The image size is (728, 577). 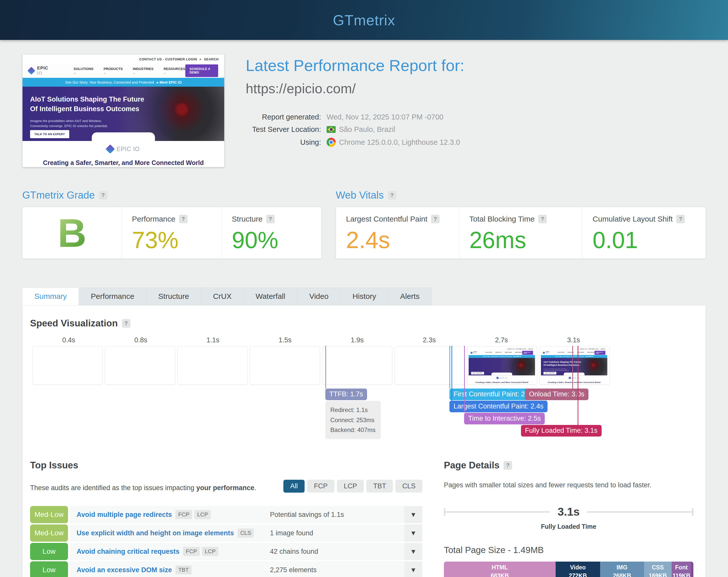 What do you see at coordinates (465, 379) in the screenshot?
I see `tti-marker-line` at bounding box center [465, 379].